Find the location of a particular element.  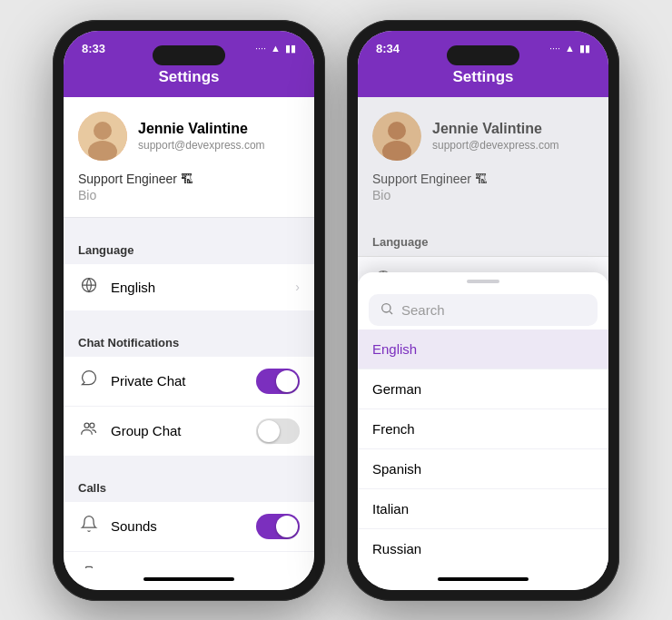

chat-icon is located at coordinates (89, 381).